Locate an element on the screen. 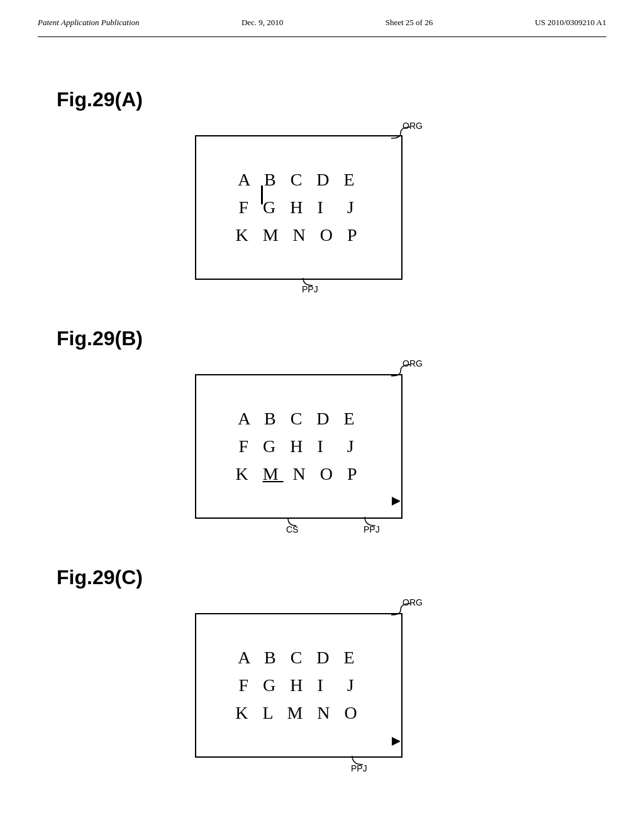 The width and height of the screenshot is (644, 830). fig-c-row2: F G H I J is located at coordinates (298, 685).